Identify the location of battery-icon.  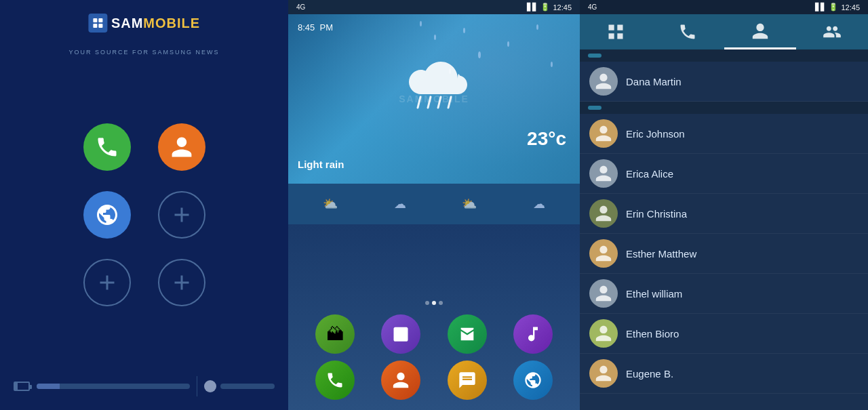
(22, 386).